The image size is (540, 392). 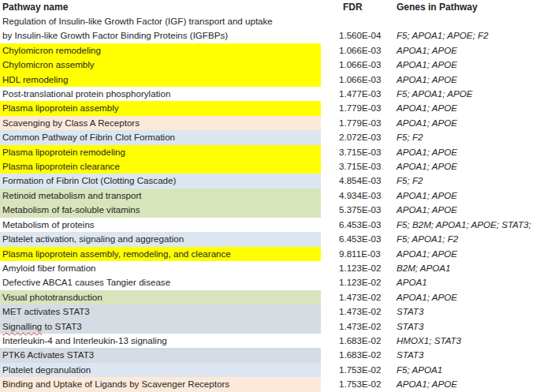 I want to click on table-row: Signalling to STAT31.473E-02STAT3, so click(x=270, y=327).